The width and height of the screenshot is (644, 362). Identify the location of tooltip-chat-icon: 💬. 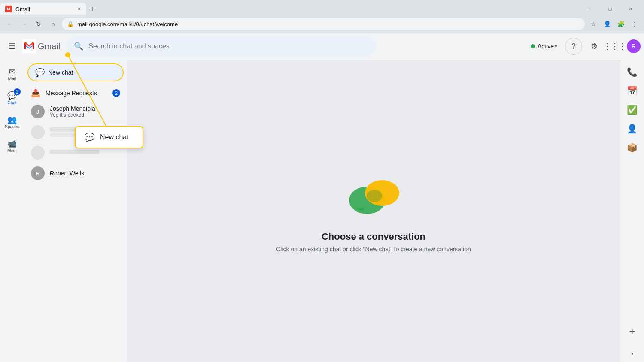
(89, 137).